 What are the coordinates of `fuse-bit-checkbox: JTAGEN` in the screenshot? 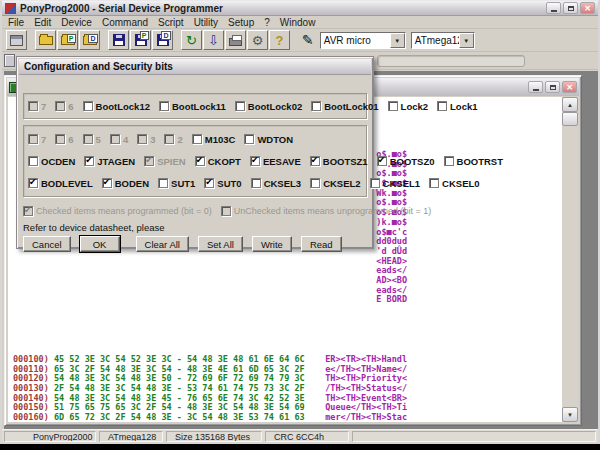 It's located at (110, 162).